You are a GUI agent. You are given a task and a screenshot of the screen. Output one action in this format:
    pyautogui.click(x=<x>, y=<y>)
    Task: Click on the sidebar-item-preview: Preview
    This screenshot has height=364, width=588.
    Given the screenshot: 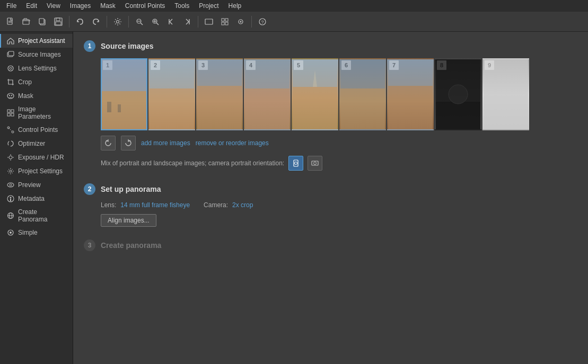 What is the action you would take?
    pyautogui.click(x=36, y=185)
    